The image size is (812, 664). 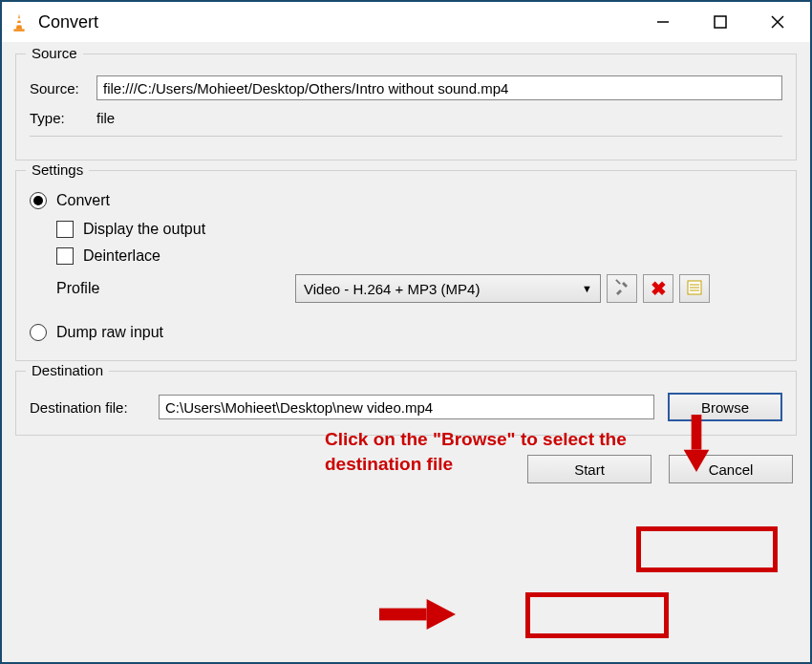 I want to click on new-profile-button, so click(x=694, y=289).